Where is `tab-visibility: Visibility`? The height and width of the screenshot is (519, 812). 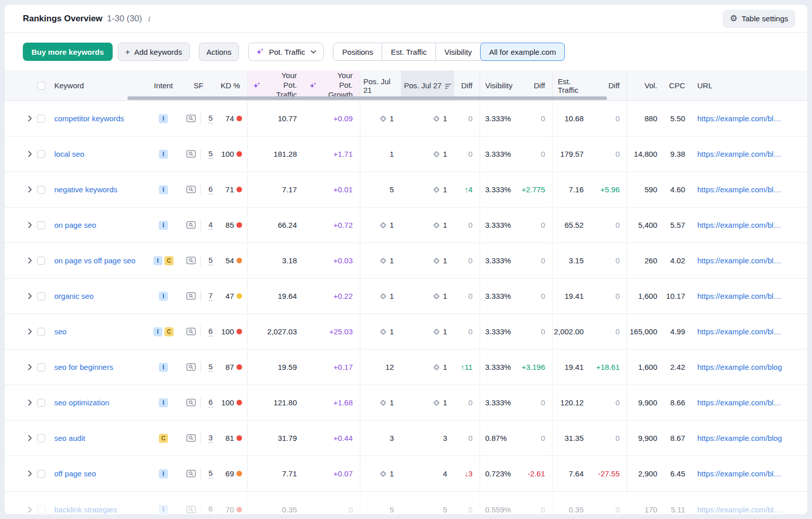
tab-visibility: Visibility is located at coordinates (458, 52).